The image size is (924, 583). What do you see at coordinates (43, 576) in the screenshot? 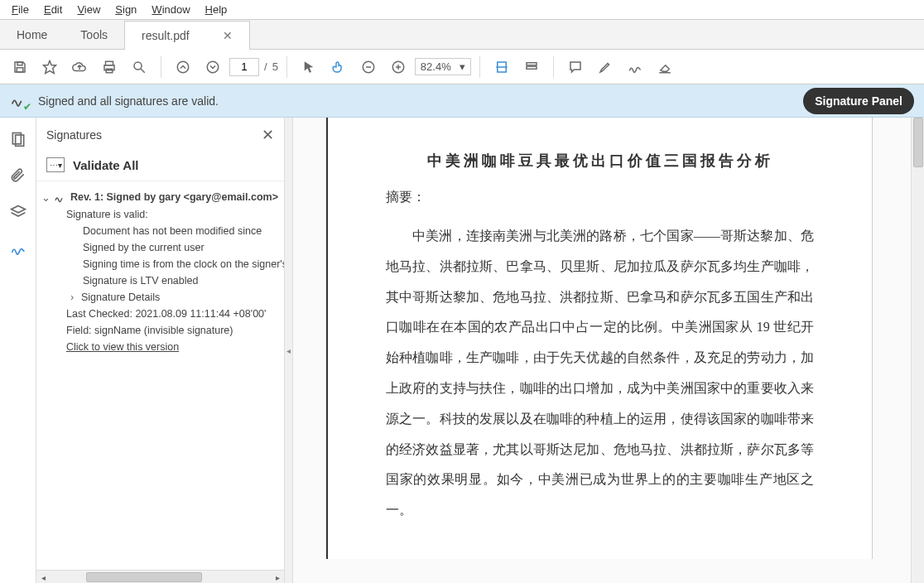
I see `scroll-left-icon: ◂` at bounding box center [43, 576].